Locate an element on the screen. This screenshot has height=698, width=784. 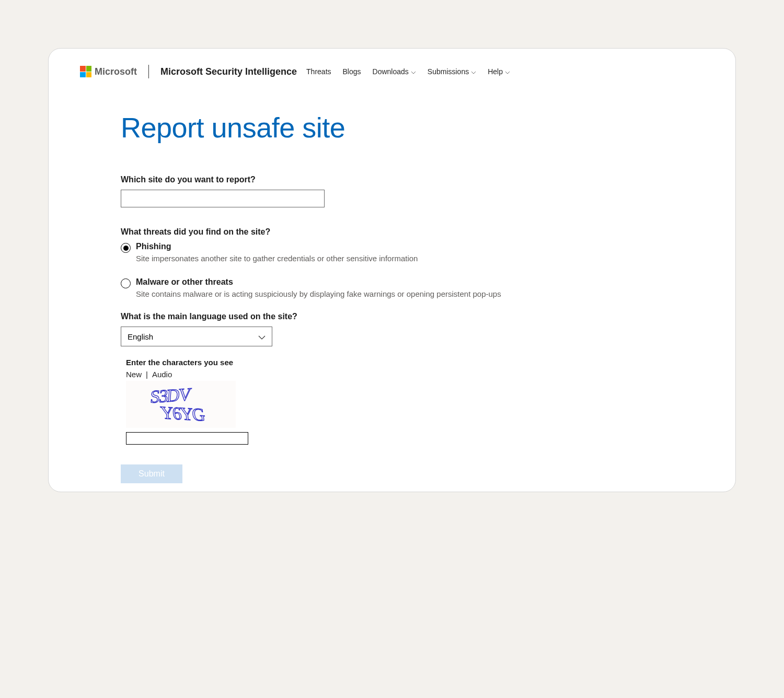
radio-phishing-block: Phishing Site impersonates another site … is located at coordinates (412, 252).